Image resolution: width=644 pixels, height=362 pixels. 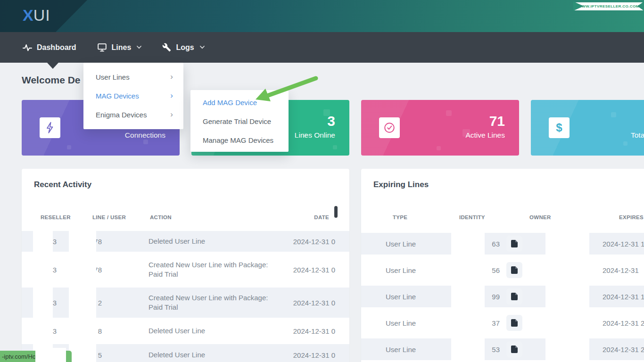 What do you see at coordinates (133, 115) in the screenshot?
I see `menu-item-enigma-devices: Enigma Devices ›` at bounding box center [133, 115].